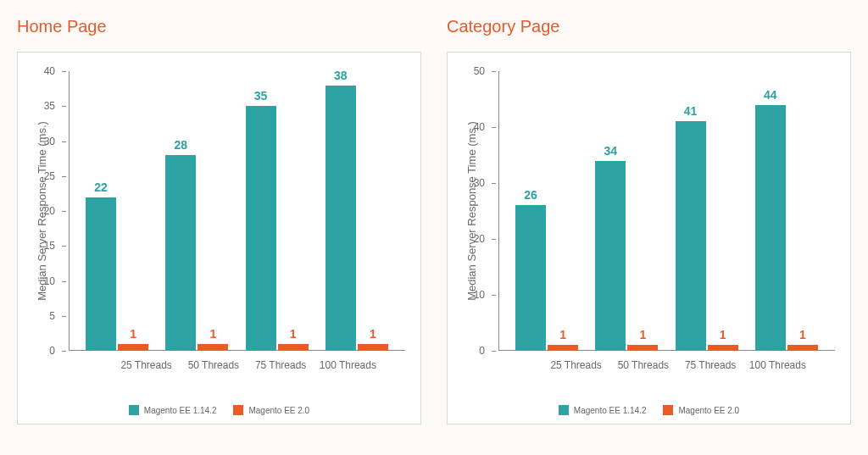 The height and width of the screenshot is (455, 868). What do you see at coordinates (181, 252) in the screenshot?
I see `bar: 28` at bounding box center [181, 252].